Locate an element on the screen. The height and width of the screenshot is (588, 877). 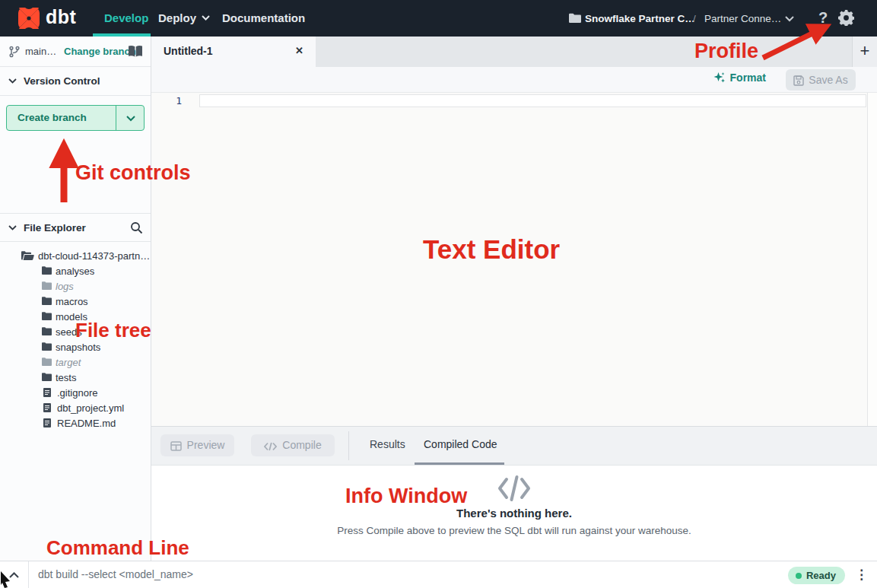
create-branch-label: Create branch is located at coordinates (52, 117).